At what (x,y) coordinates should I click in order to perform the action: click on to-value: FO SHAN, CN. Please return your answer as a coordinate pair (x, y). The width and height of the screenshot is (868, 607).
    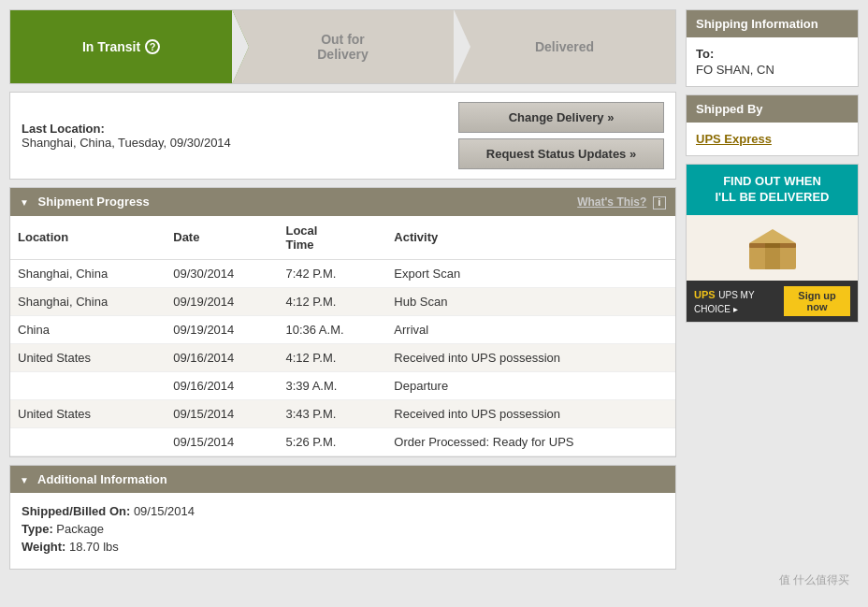
    Looking at the image, I should click on (773, 69).